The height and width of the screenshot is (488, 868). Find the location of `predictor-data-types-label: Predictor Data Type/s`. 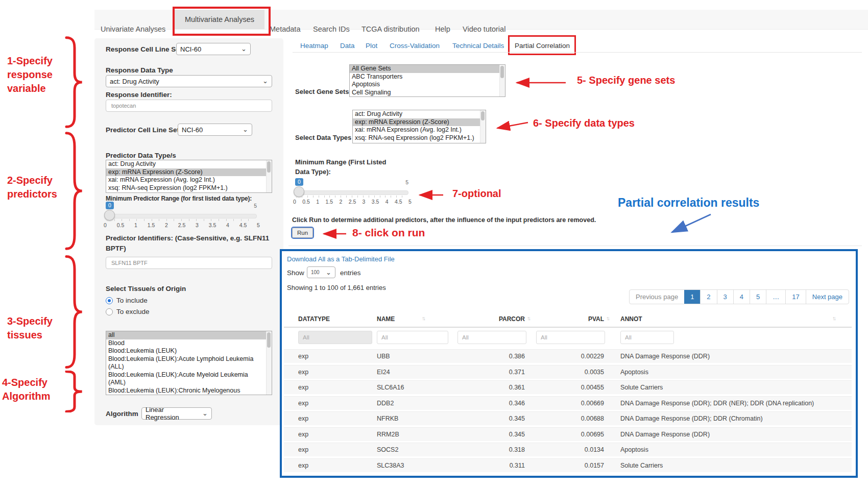

predictor-data-types-label: Predictor Data Type/s is located at coordinates (141, 155).